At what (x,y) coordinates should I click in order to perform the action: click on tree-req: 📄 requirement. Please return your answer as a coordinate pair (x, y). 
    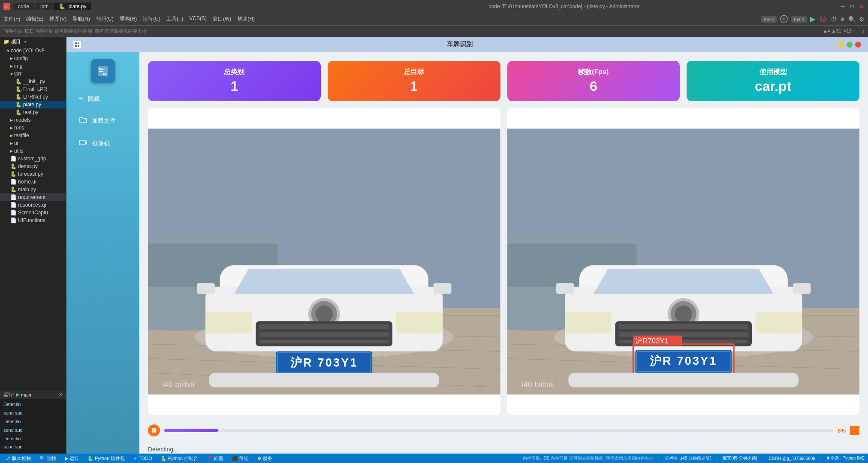
    Looking at the image, I should click on (33, 197).